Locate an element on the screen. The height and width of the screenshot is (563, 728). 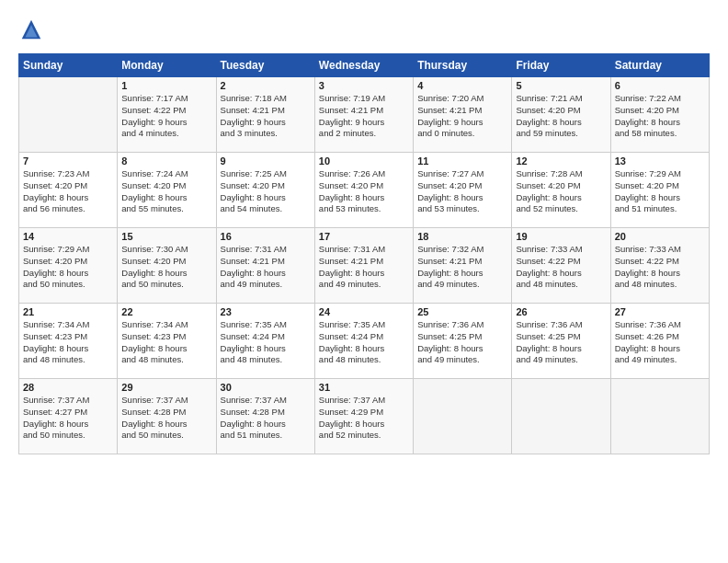
logo is located at coordinates (33, 29).